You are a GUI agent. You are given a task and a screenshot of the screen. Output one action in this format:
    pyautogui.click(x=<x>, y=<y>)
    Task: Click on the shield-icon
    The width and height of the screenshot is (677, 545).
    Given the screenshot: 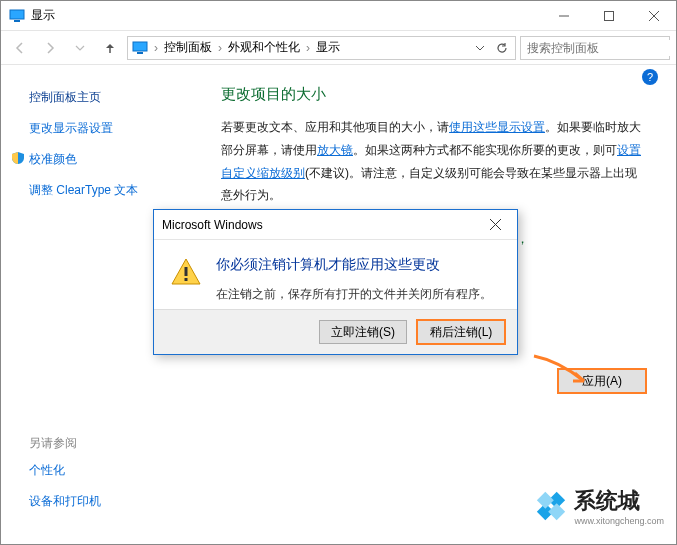 What is the action you would take?
    pyautogui.click(x=18, y=158)
    